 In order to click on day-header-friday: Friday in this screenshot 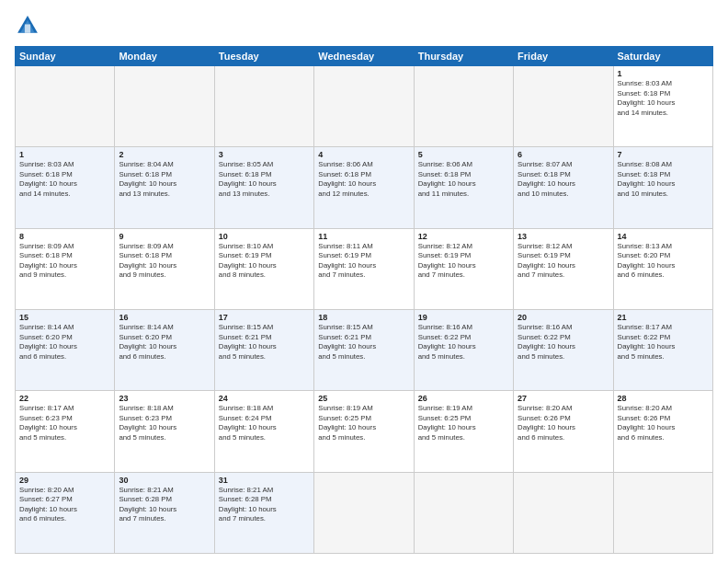, I will do `click(563, 57)`.